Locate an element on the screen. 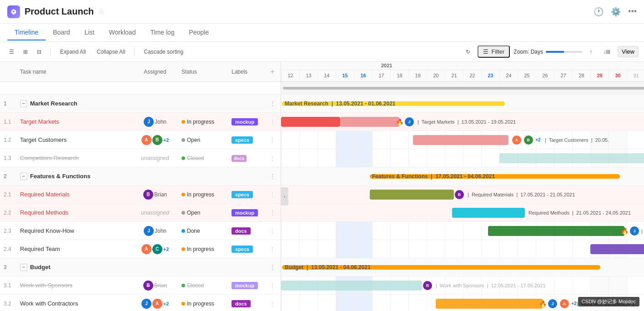  row-status: Open is located at coordinates (203, 213).